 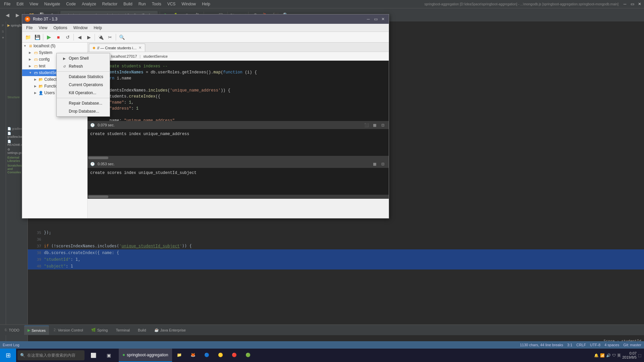 What do you see at coordinates (76, 66) in the screenshot?
I see `ctx-refresh-label: Refresh` at bounding box center [76, 66].